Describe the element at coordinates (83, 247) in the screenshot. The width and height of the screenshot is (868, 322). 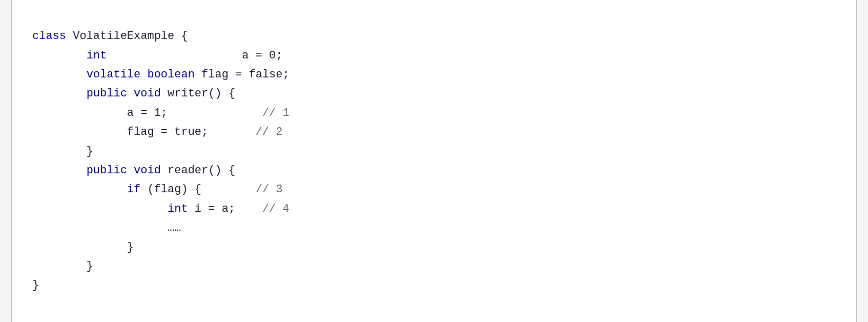
I see `line-if-close: }` at that location.